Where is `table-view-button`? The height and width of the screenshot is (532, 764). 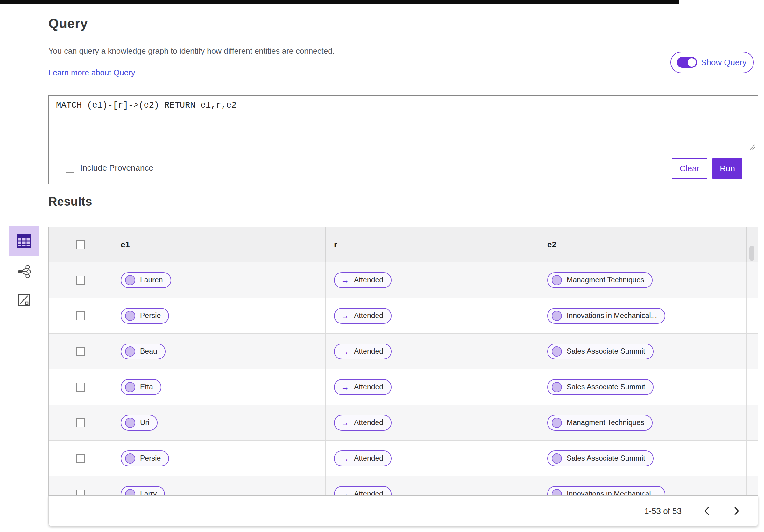 table-view-button is located at coordinates (24, 241).